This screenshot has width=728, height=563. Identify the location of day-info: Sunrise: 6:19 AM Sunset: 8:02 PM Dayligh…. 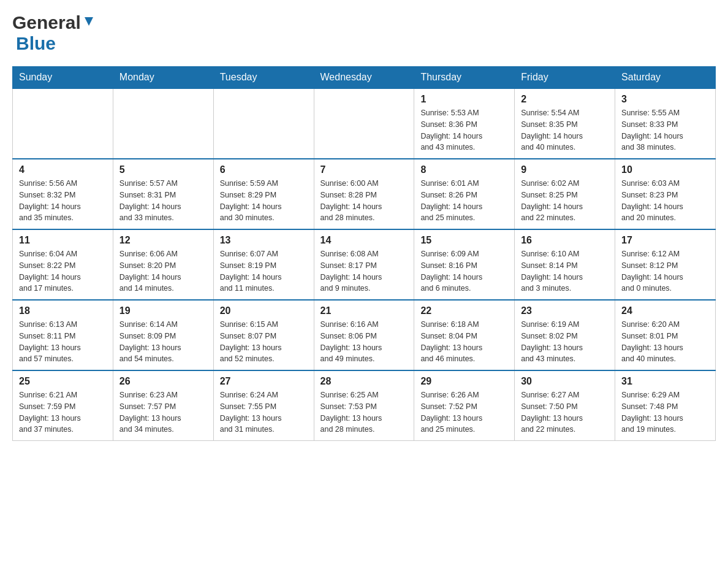
(565, 342).